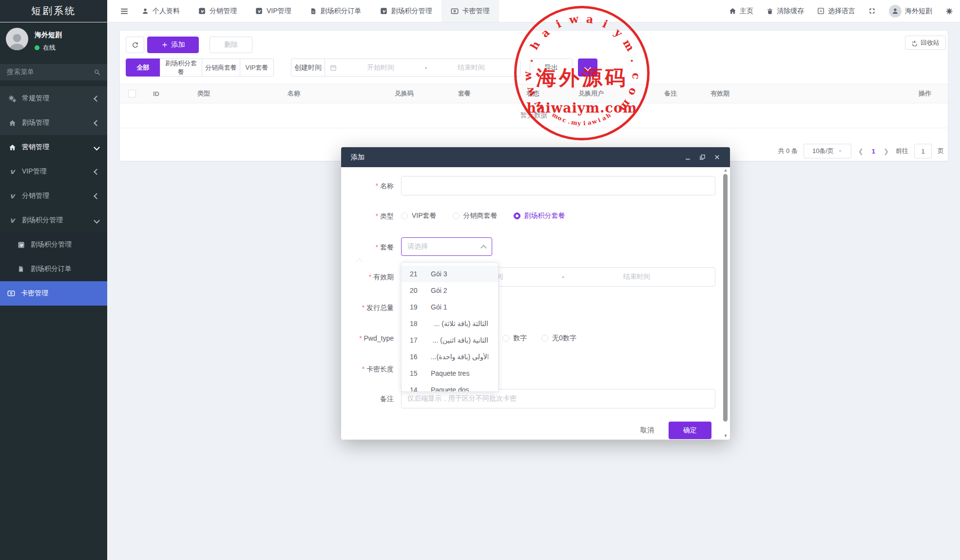 The height and width of the screenshot is (560, 960). What do you see at coordinates (34, 172) in the screenshot?
I see `sidebar-item-label: VIP管理` at bounding box center [34, 172].